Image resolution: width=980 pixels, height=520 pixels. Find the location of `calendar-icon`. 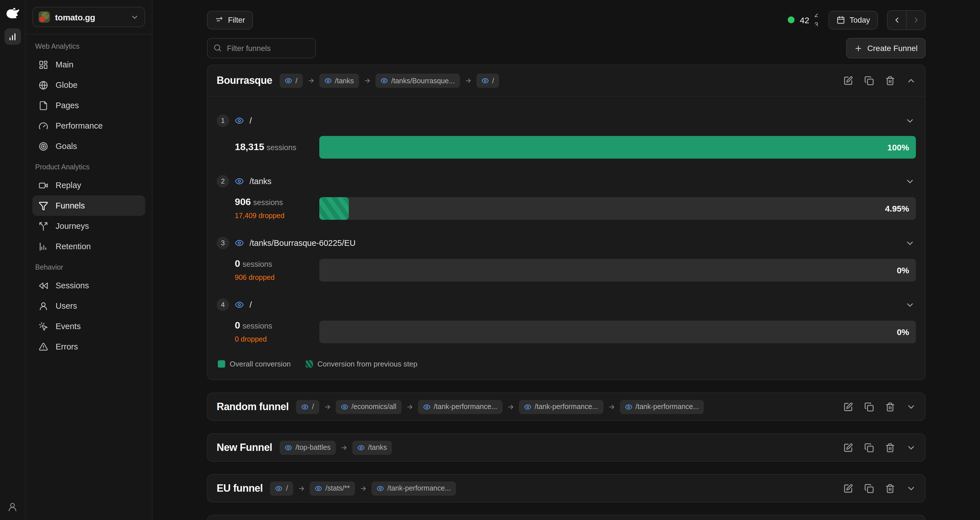

calendar-icon is located at coordinates (841, 20).